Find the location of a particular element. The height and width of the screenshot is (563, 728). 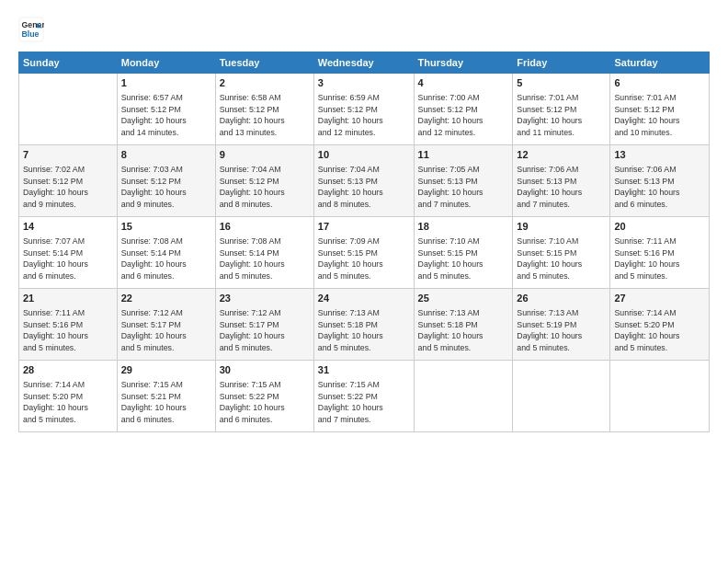

day-cell: 6Sunrise: 7:01 AM Sunset: 5:12 PM Daylig… is located at coordinates (660, 109).